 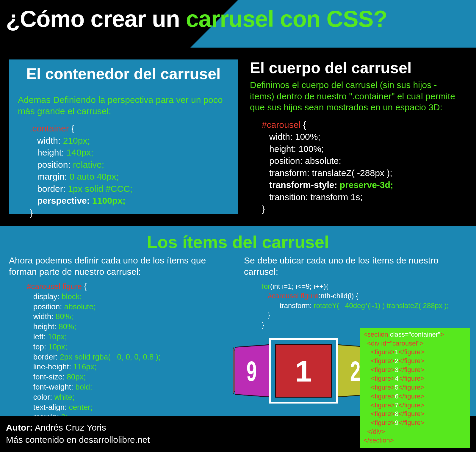 What do you see at coordinates (303, 371) in the screenshot?
I see `carousel-front-frame` at bounding box center [303, 371].